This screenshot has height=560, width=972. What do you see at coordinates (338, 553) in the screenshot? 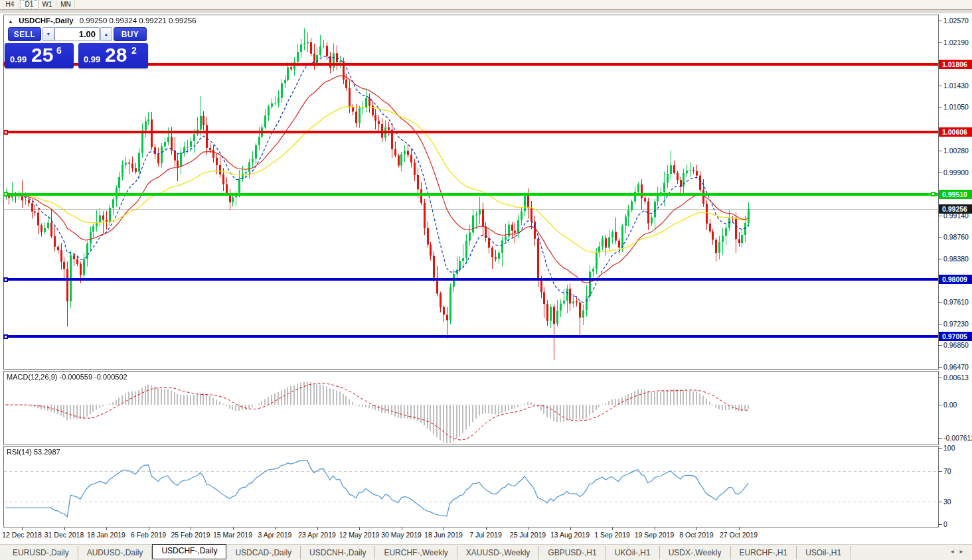
I see `chart-tab-usdcnh-daily: USDCNH-,Daily` at bounding box center [338, 553].